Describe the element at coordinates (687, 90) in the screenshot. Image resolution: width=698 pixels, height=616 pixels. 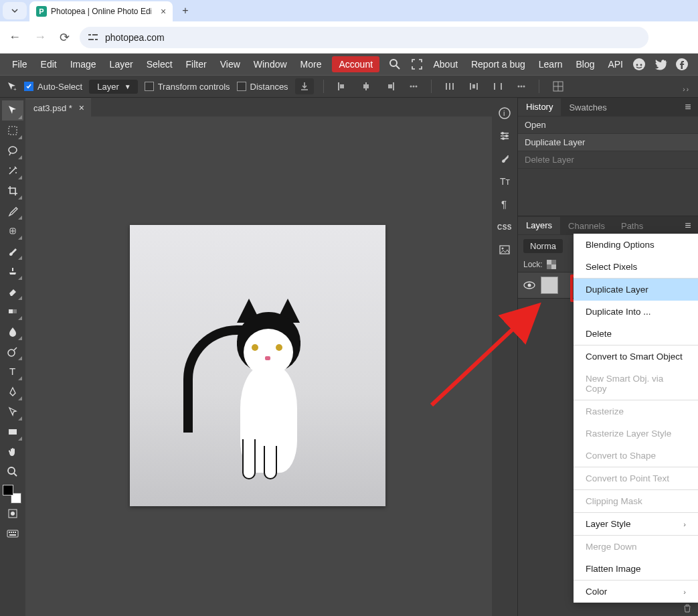
I see `collapse-right-icon: ››` at that location.